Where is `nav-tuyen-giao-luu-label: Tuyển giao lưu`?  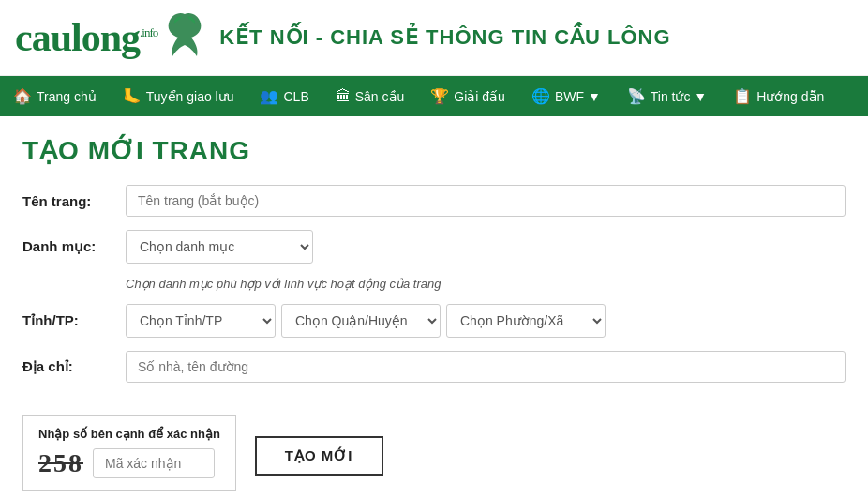 nav-tuyen-giao-luu-label: Tuyển giao lưu is located at coordinates (190, 97).